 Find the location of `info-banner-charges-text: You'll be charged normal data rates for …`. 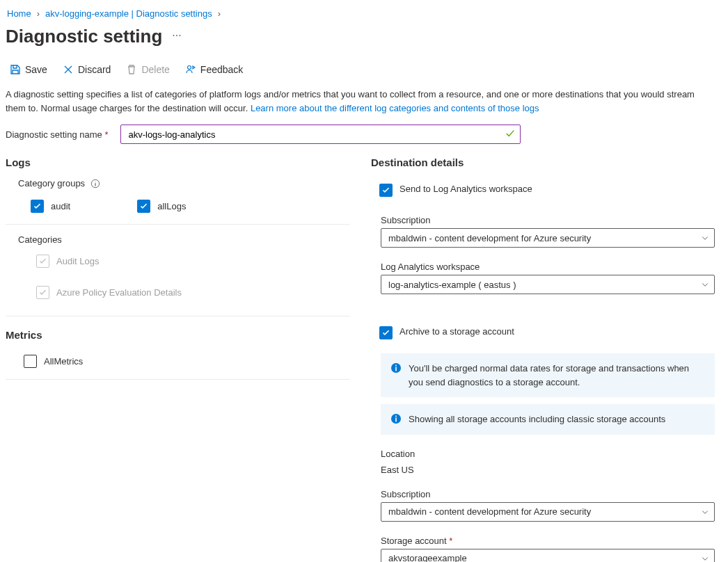

info-banner-charges-text: You'll be charged normal data rates for … is located at coordinates (557, 376).